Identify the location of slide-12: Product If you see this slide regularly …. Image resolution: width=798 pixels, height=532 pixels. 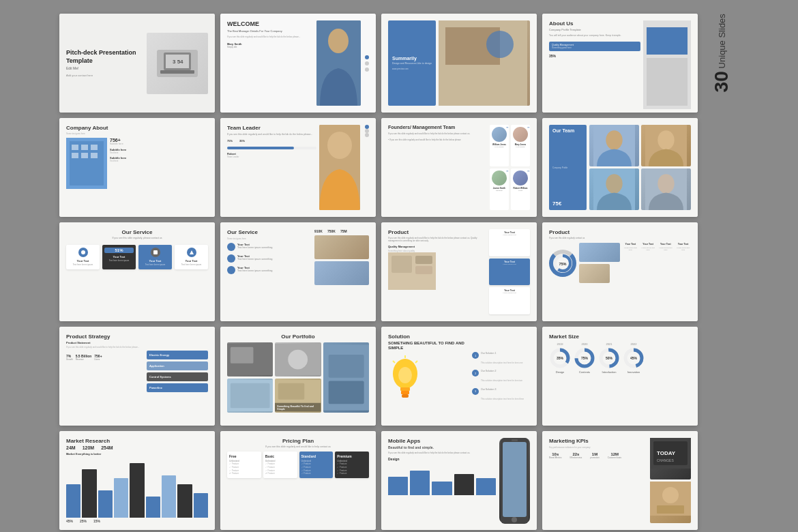
(620, 271).